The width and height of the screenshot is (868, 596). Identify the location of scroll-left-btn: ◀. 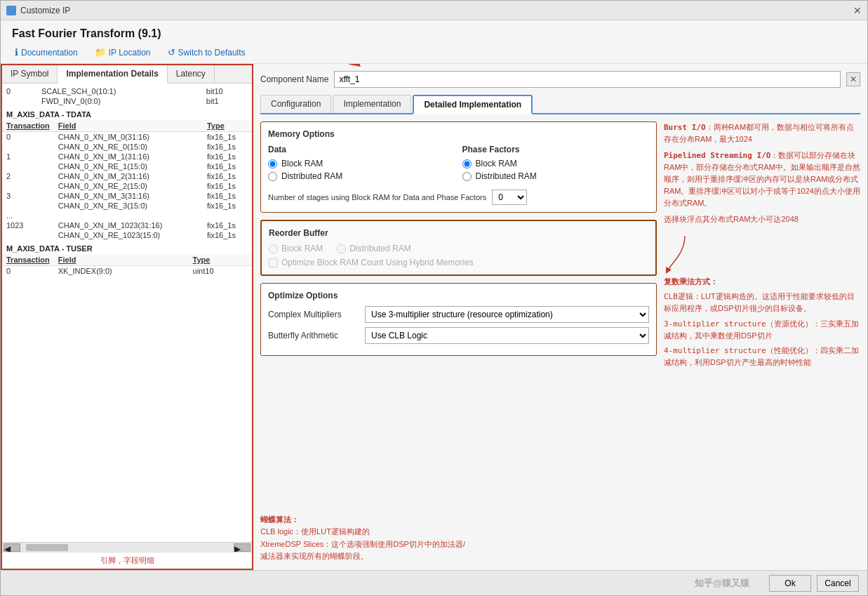
(12, 548).